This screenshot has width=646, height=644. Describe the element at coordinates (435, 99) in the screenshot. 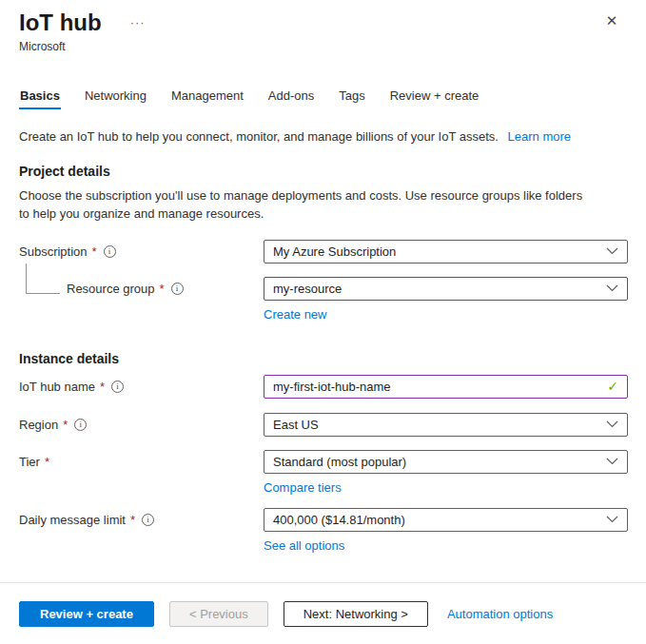

I see `tab-review-create: Review + create` at that location.